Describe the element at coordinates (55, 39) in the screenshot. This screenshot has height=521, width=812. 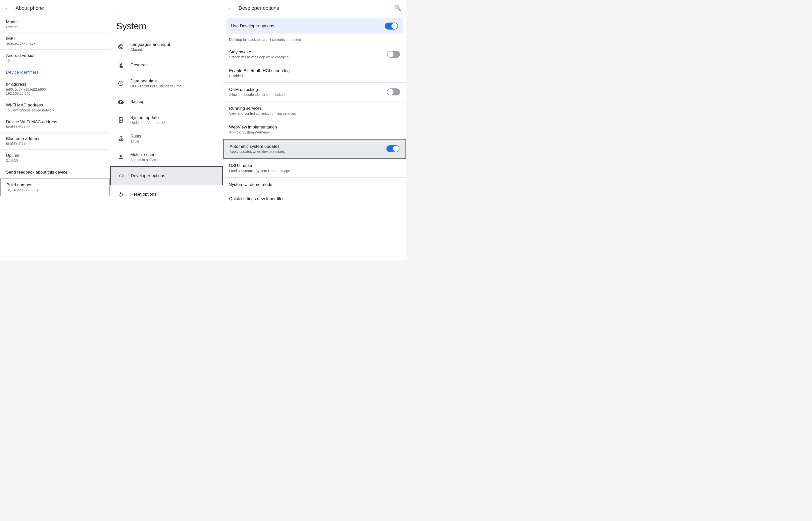
I see `imei-title: IMEI` at that location.